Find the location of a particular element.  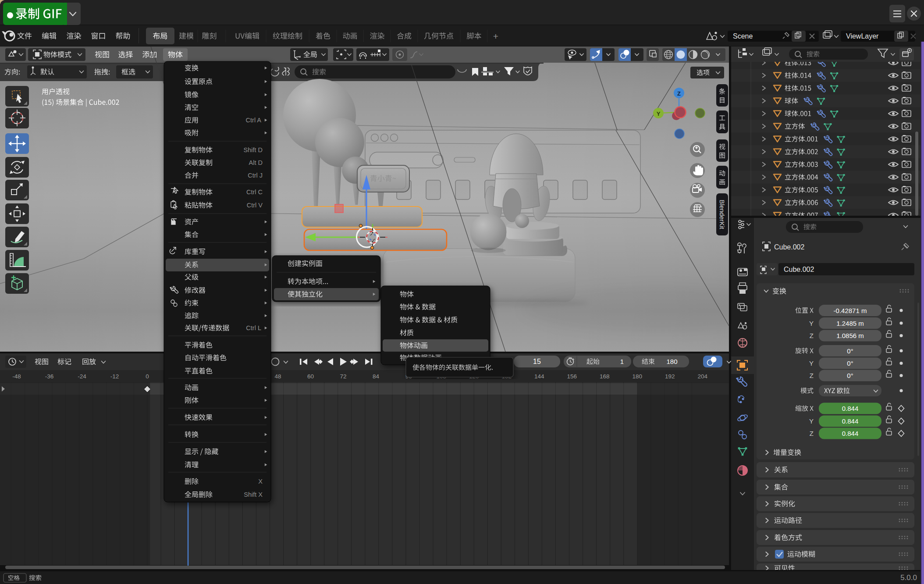

svg-text: 0 is located at coordinates (147, 376).